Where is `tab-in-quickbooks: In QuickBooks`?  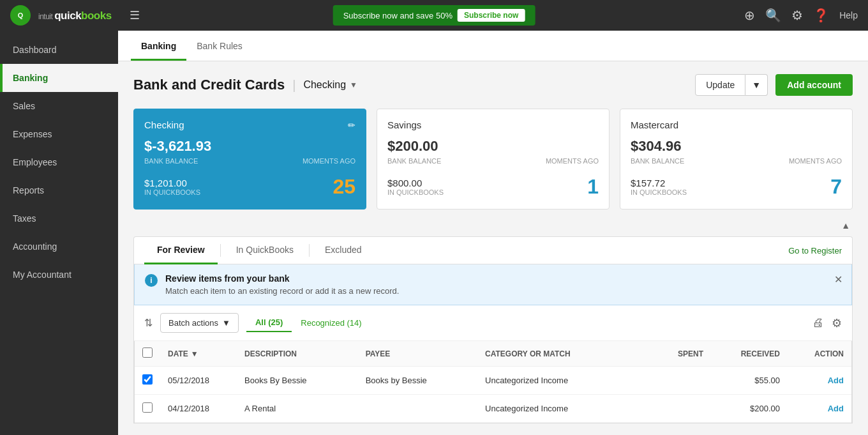 tab-in-quickbooks: In QuickBooks is located at coordinates (265, 250).